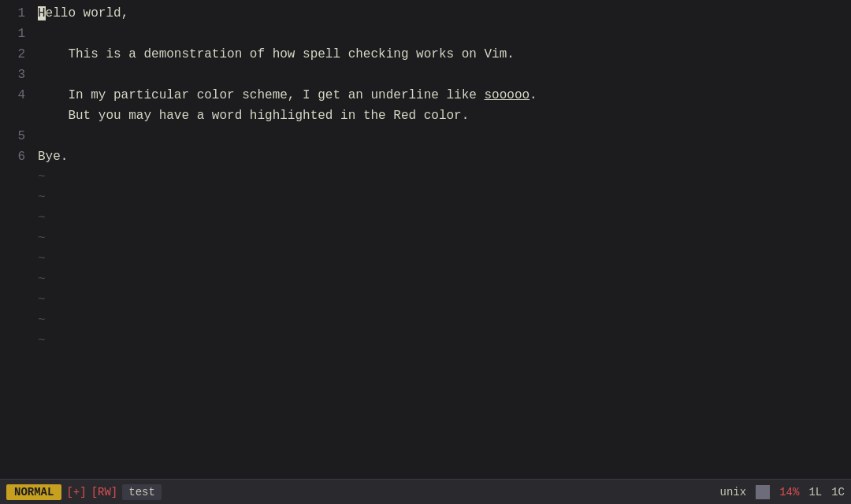 This screenshot has height=504, width=851. I want to click on text-line-4-cont: But you may have a word highlighted in t…, so click(444, 116).